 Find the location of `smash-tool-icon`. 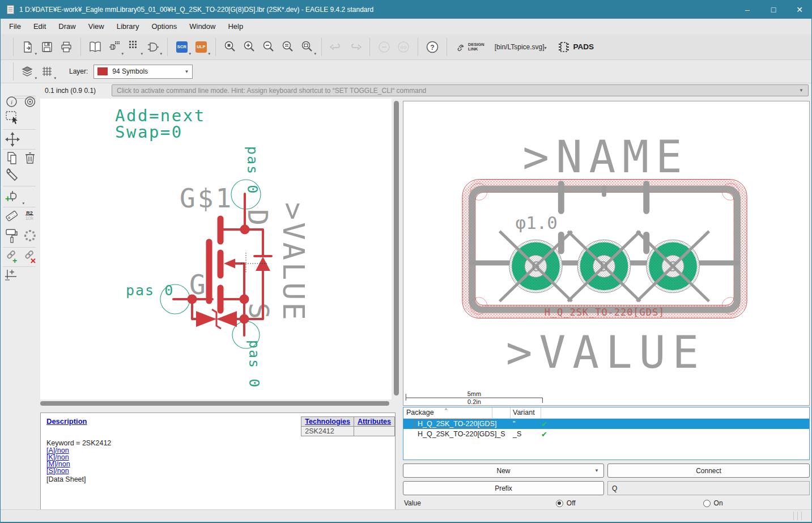

smash-tool-icon is located at coordinates (12, 237).